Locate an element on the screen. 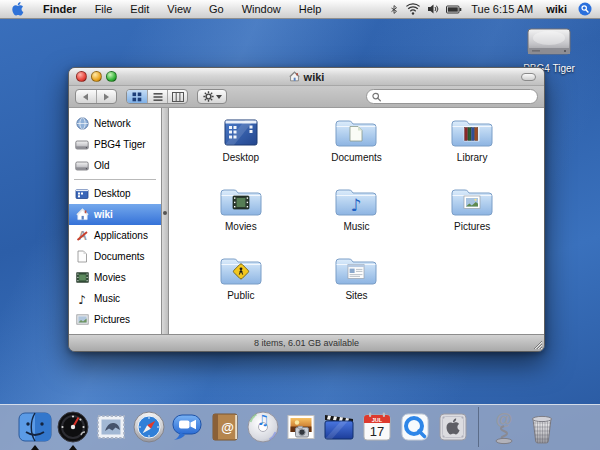  menu-go: Go is located at coordinates (216, 9).